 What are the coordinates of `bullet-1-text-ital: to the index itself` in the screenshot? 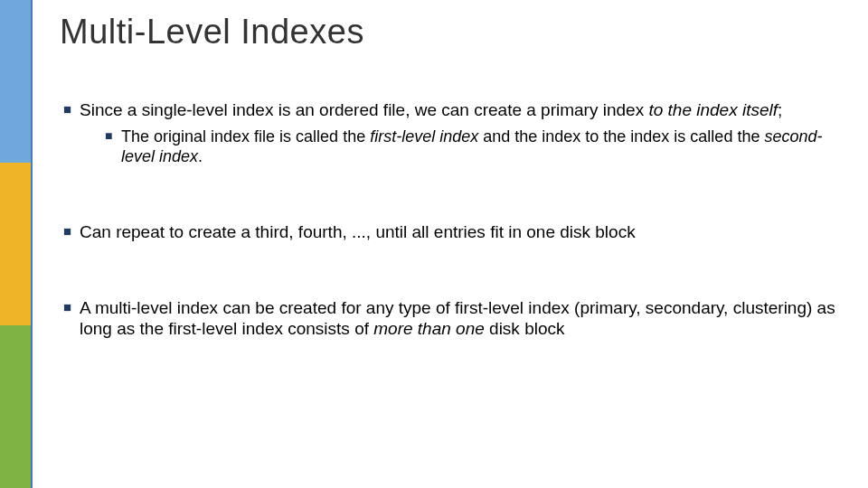 It's located at (712, 110).